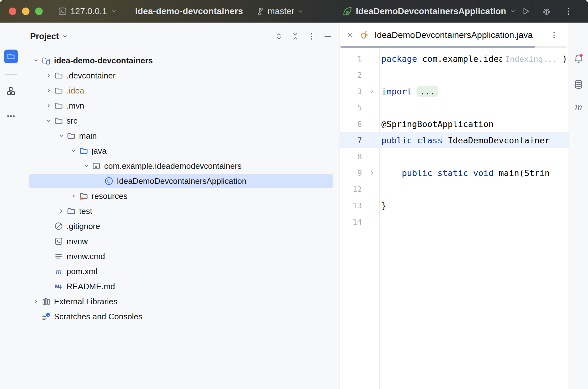 This screenshot has height=389, width=588. I want to click on project-view-selector: Project, so click(50, 36).